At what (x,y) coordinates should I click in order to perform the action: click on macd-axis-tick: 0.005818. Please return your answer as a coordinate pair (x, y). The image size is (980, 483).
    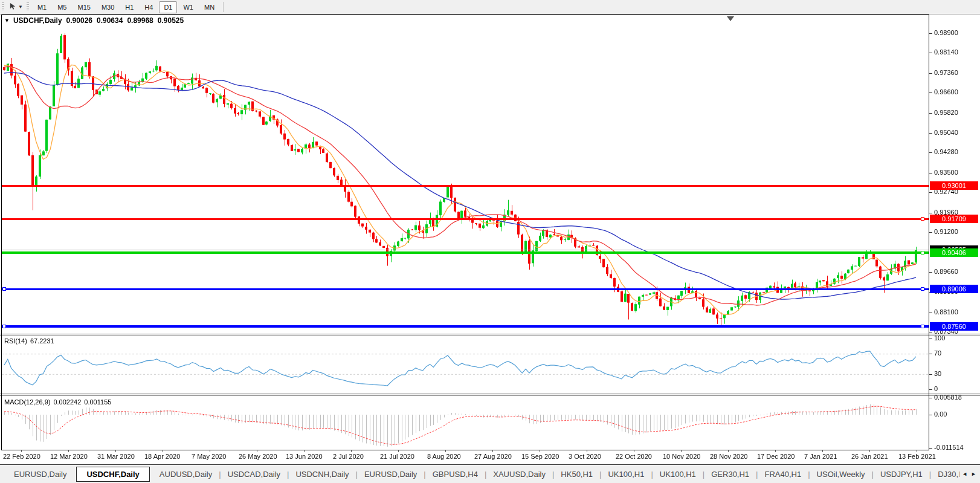
    Looking at the image, I should click on (948, 397).